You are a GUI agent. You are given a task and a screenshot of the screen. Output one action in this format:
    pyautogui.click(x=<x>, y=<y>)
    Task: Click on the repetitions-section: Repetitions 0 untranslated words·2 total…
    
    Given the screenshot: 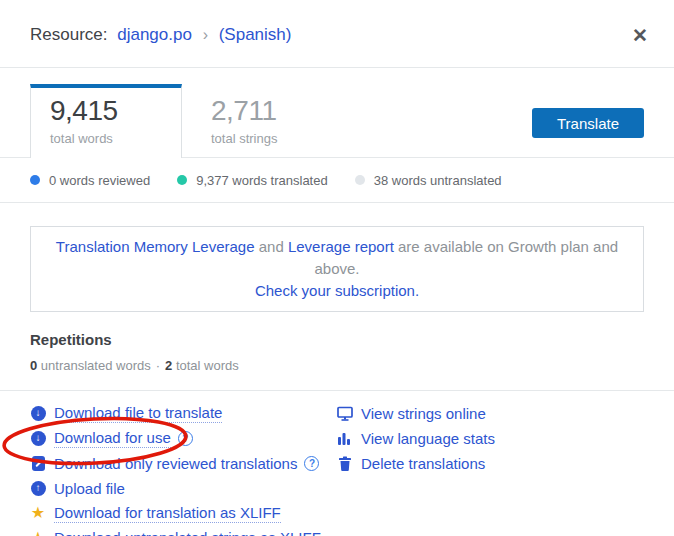 What is the action you would take?
    pyautogui.click(x=337, y=352)
    